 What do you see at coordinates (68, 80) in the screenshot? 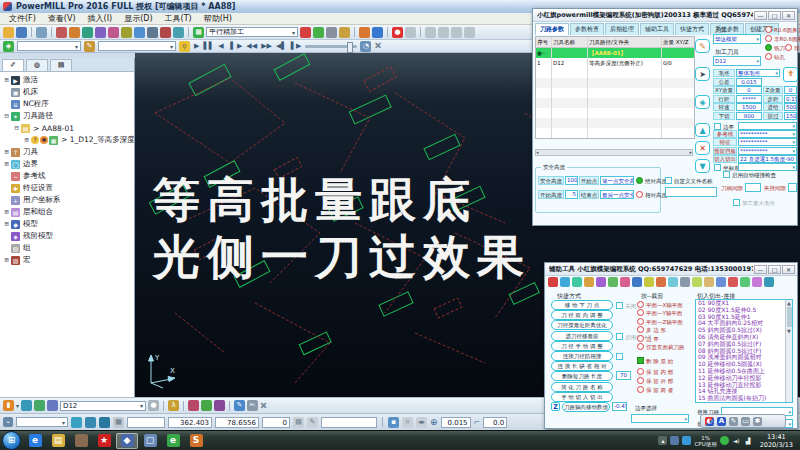
I see `tree-item-simulation: ⊞▶激活` at bounding box center [68, 80].